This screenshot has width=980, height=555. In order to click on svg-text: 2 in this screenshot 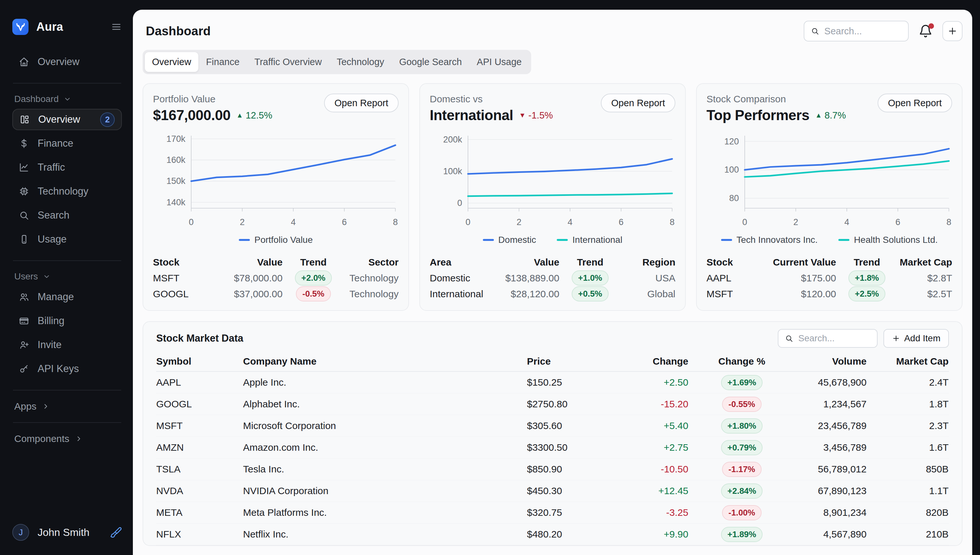, I will do `click(796, 222)`.